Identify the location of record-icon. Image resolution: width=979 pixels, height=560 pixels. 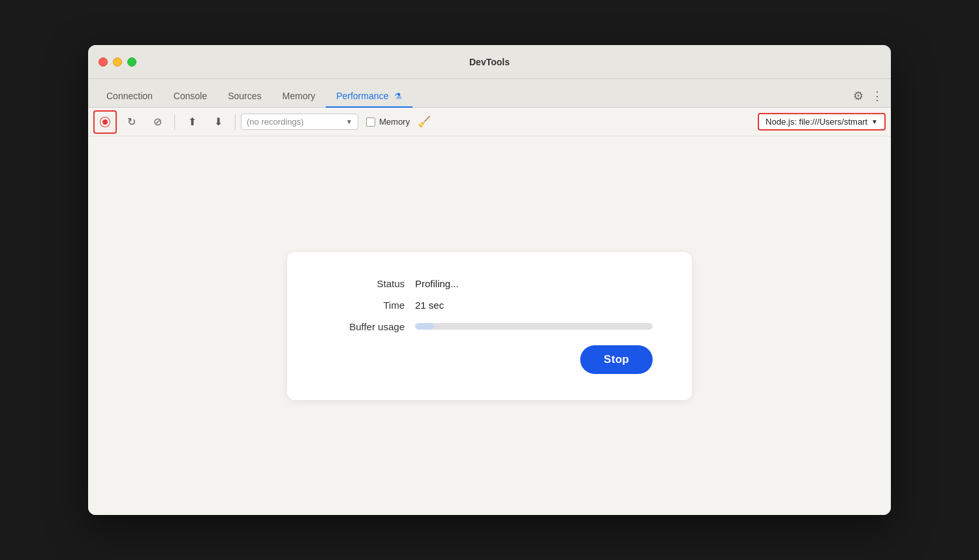
(105, 122).